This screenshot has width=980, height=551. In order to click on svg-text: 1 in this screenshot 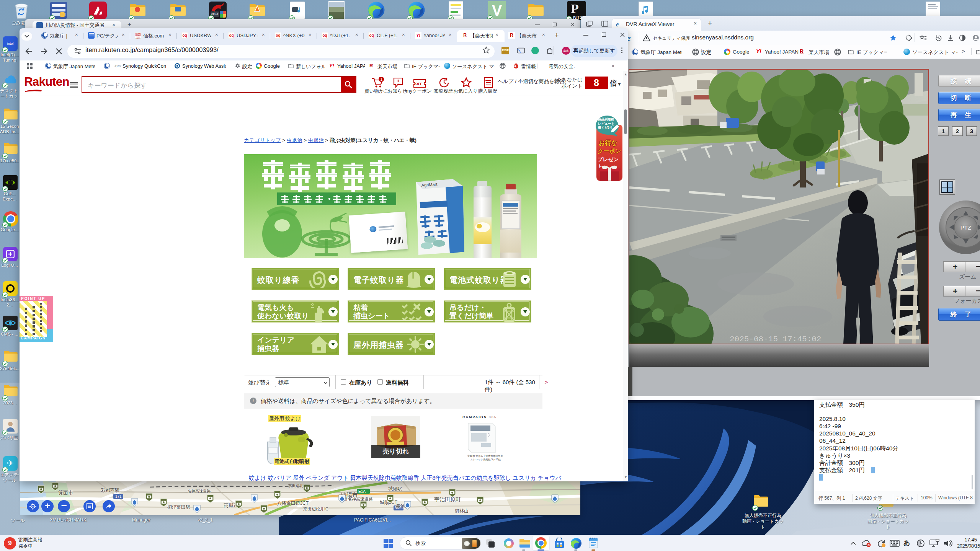, I will do `click(382, 80)`.